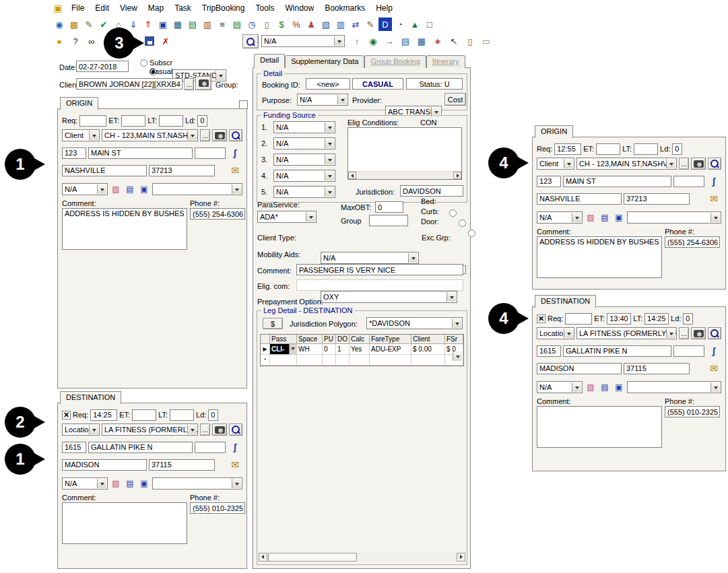  Describe the element at coordinates (58, 8) in the screenshot. I see `app-icon` at that location.